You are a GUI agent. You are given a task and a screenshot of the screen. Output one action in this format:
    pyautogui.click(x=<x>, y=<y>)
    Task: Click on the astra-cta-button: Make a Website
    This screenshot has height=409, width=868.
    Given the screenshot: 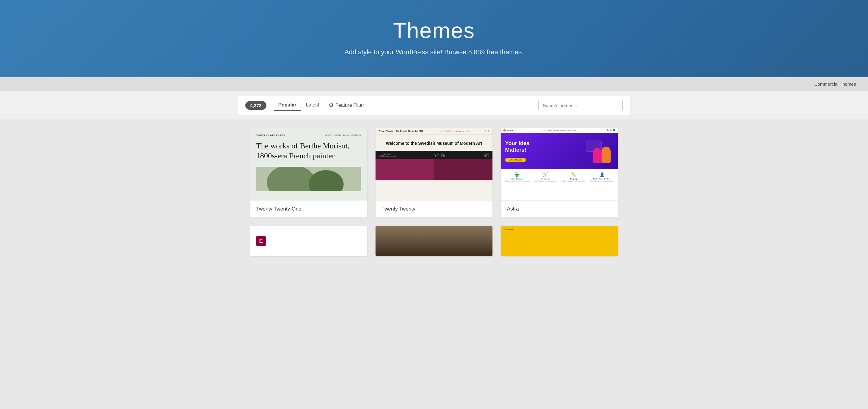 What is the action you would take?
    pyautogui.click(x=516, y=160)
    